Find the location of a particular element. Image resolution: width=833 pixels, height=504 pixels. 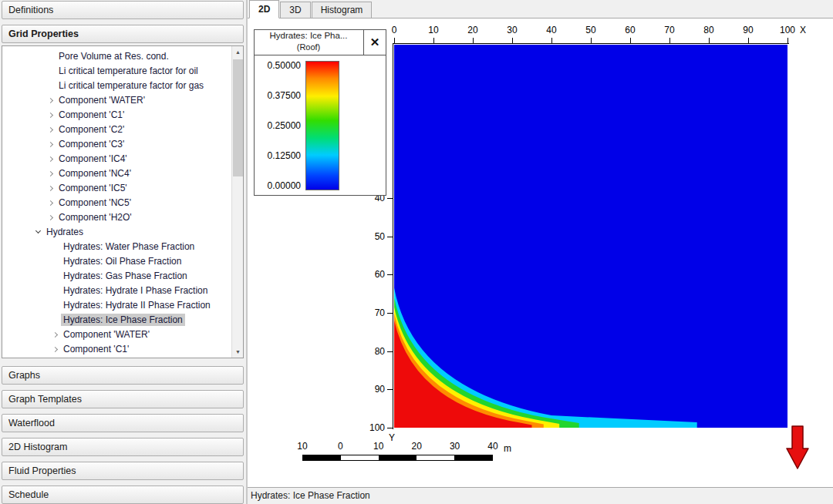

status-bar: Hydrates: Ice Phase Fraction is located at coordinates (540, 496).